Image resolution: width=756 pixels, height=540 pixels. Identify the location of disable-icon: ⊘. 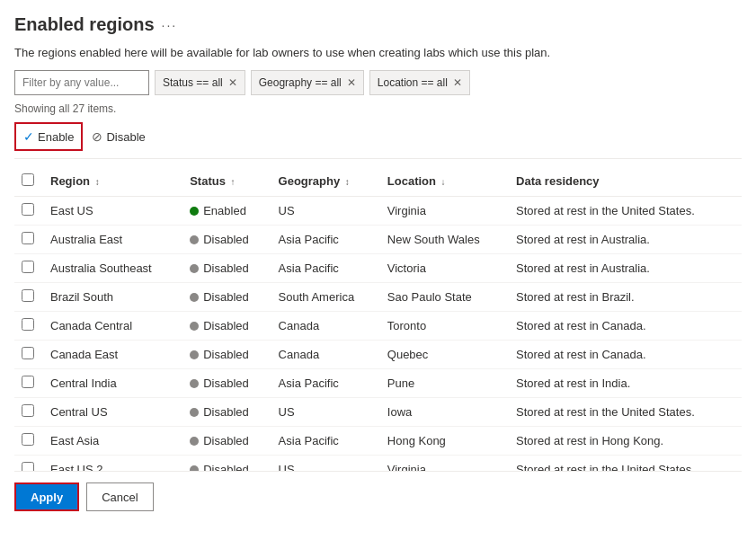
(97, 137).